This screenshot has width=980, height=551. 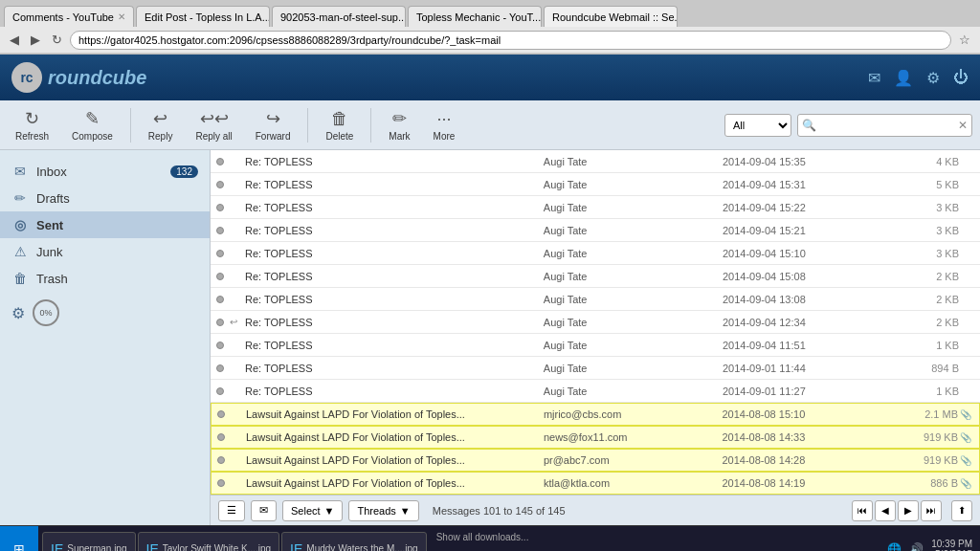 What do you see at coordinates (14, 40) in the screenshot?
I see `back-button: ◀` at bounding box center [14, 40].